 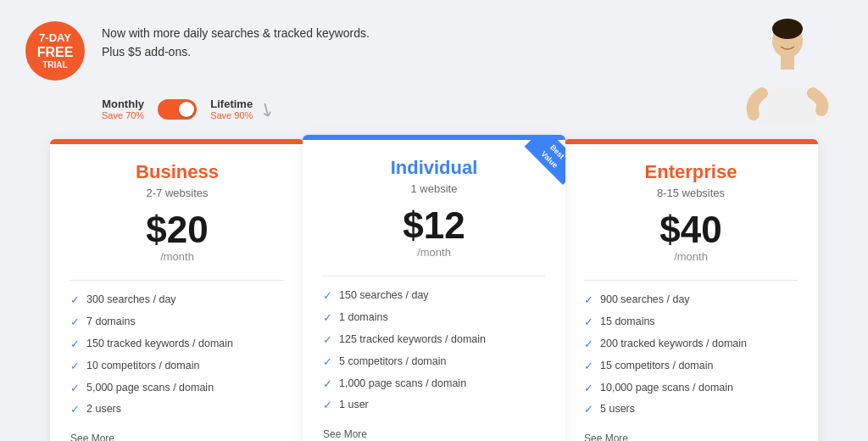 I want to click on enterprise-title: Enterprise, so click(x=691, y=172).